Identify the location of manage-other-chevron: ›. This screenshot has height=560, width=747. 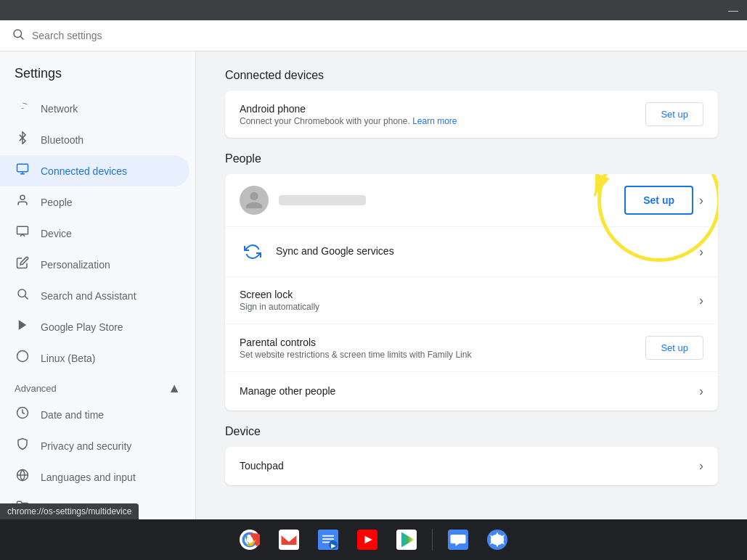
(701, 392).